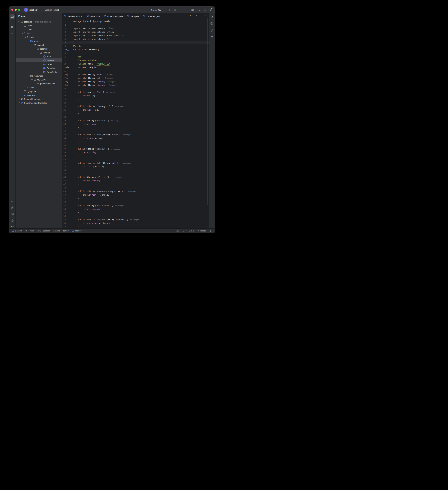  Describe the element at coordinates (135, 167) in the screenshot. I see `code-line-42: 42 this.city = city;` at that location.